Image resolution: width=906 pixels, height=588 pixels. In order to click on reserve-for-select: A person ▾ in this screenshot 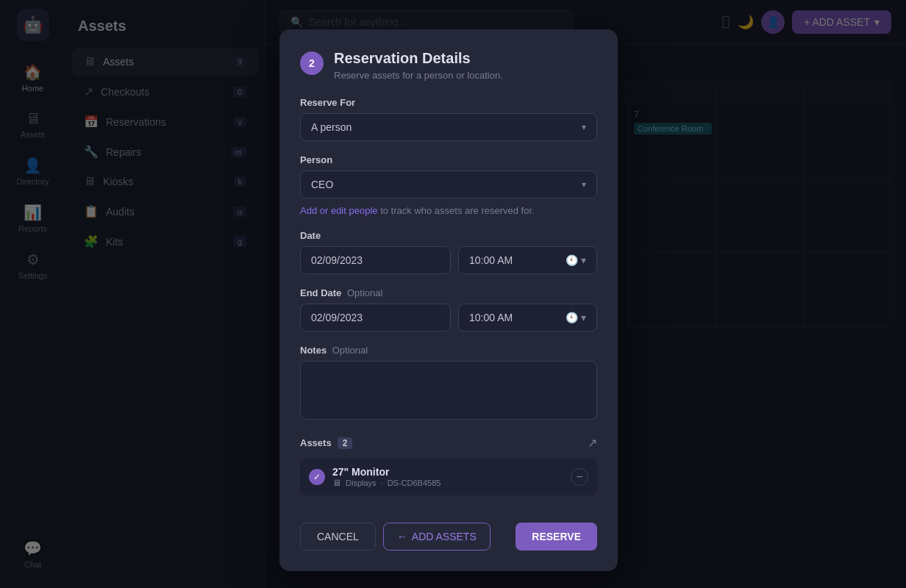, I will do `click(449, 127)`.